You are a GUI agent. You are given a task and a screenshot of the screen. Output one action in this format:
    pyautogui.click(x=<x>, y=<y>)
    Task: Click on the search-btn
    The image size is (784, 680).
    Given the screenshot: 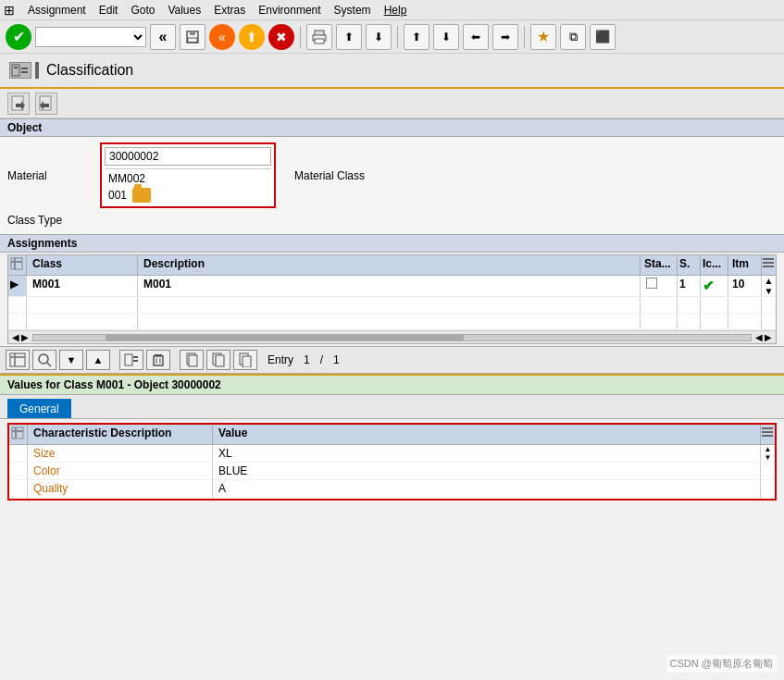 What is the action you would take?
    pyautogui.click(x=44, y=360)
    